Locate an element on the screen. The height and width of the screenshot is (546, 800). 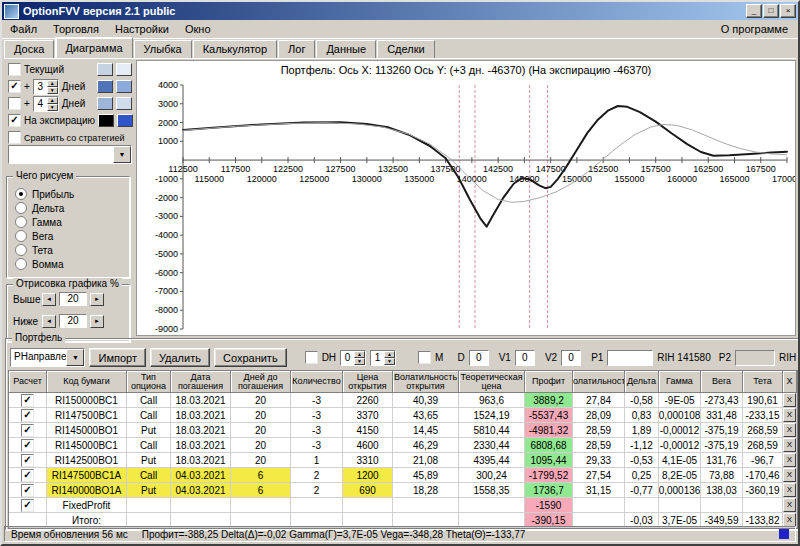
menu-item: Окно is located at coordinates (198, 29).